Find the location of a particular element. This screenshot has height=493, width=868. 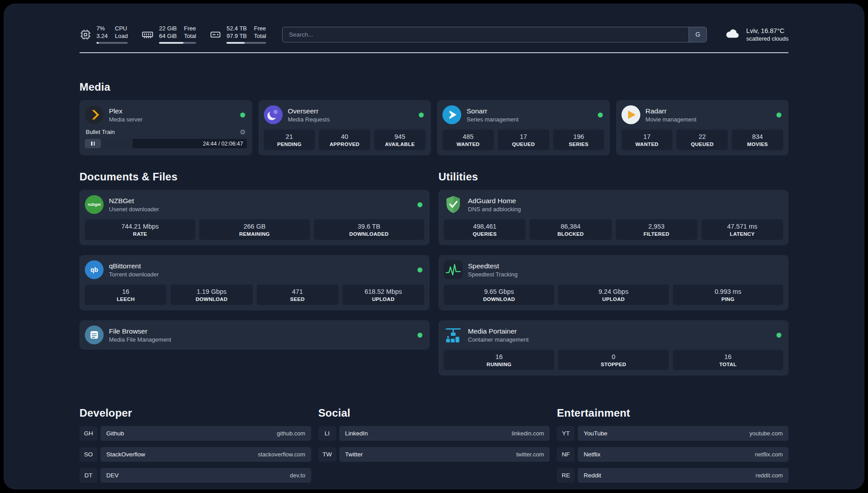

bookmark-stackoverflow: SO StackOverflow stackoverflow.com is located at coordinates (196, 455).